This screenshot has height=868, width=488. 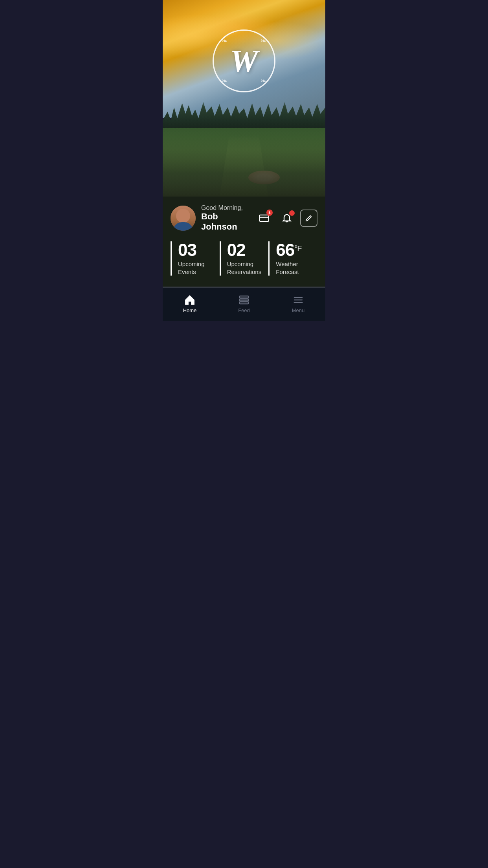 What do you see at coordinates (190, 303) in the screenshot?
I see `nav-home: Home` at bounding box center [190, 303].